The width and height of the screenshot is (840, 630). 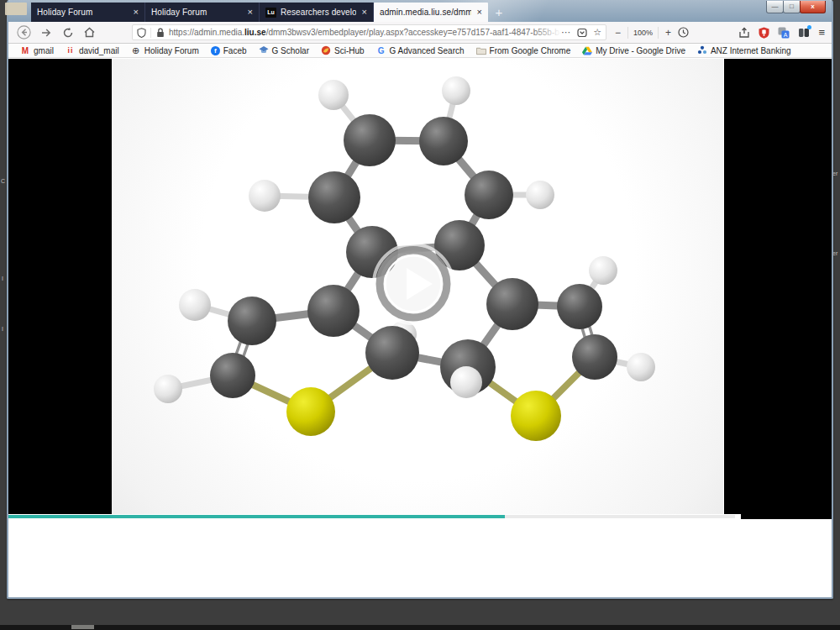 What do you see at coordinates (822, 32) in the screenshot?
I see `menu-icon: ≡` at bounding box center [822, 32].